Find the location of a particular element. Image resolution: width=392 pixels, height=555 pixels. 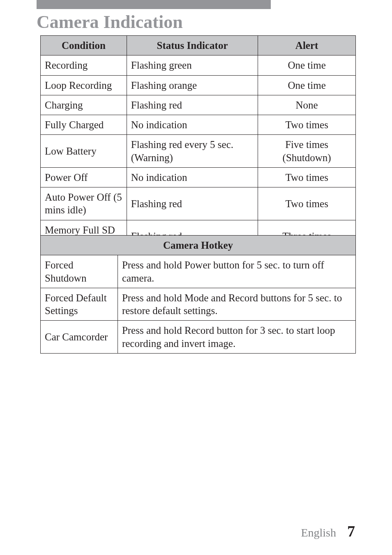

cell-hotkey-name: Forced Default Settings is located at coordinates (79, 304).